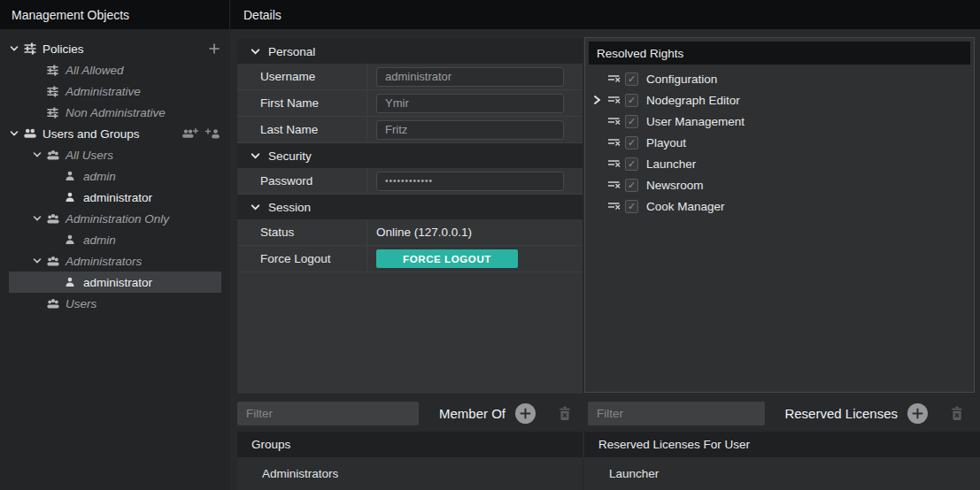 The height and width of the screenshot is (490, 980). I want to click on tree-item-label: All Users, so click(89, 156).